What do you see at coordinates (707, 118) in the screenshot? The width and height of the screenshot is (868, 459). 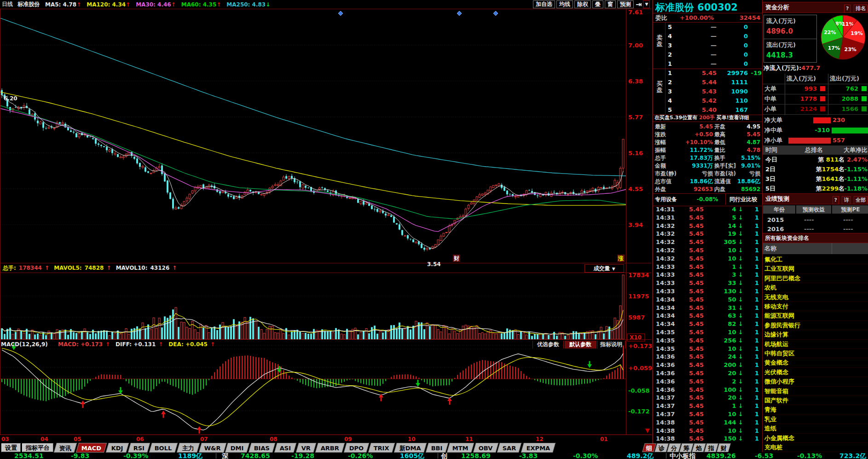 I see `notice-qty: 200手` at bounding box center [707, 118].